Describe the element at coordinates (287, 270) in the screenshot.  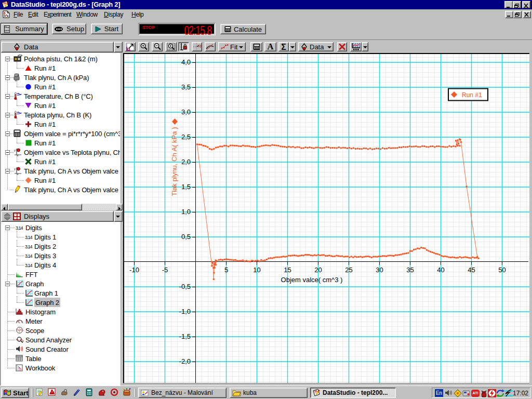
I see `svg-text: 15` at that location.